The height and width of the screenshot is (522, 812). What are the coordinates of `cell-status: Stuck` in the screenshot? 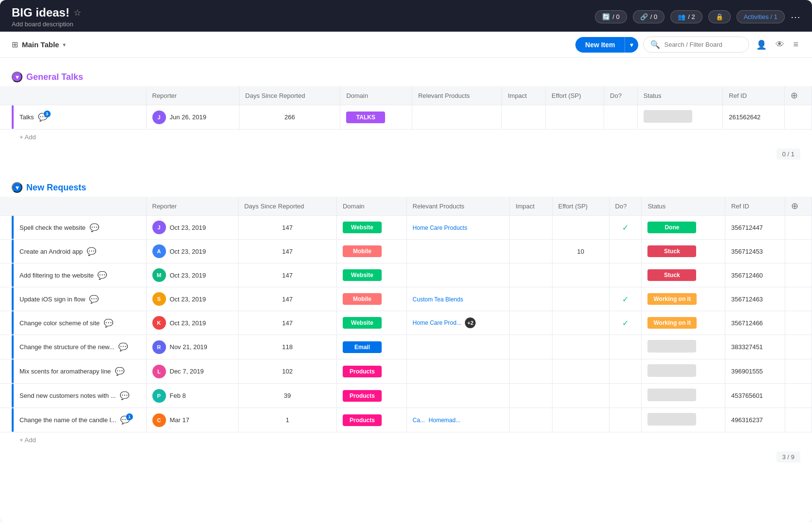 It's located at (683, 251).